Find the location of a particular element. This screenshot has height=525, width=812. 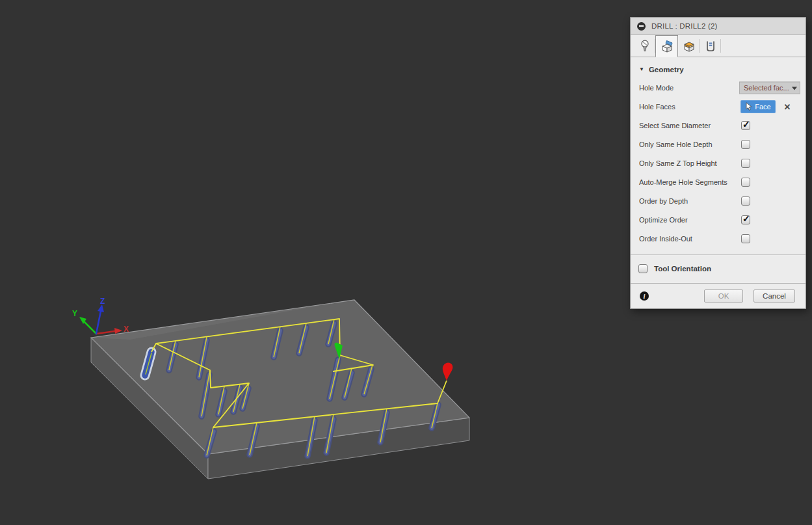

drill-tool-icon is located at coordinates (645, 46).